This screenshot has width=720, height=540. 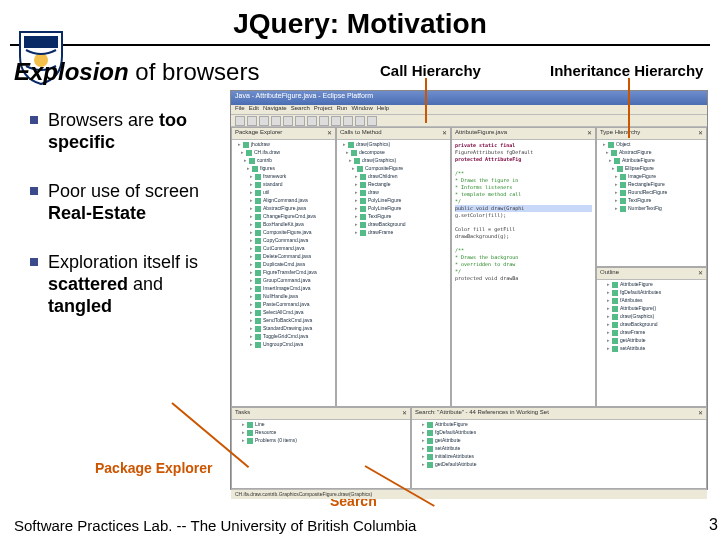 I want to click on menu-item: Project, so click(x=324, y=110).